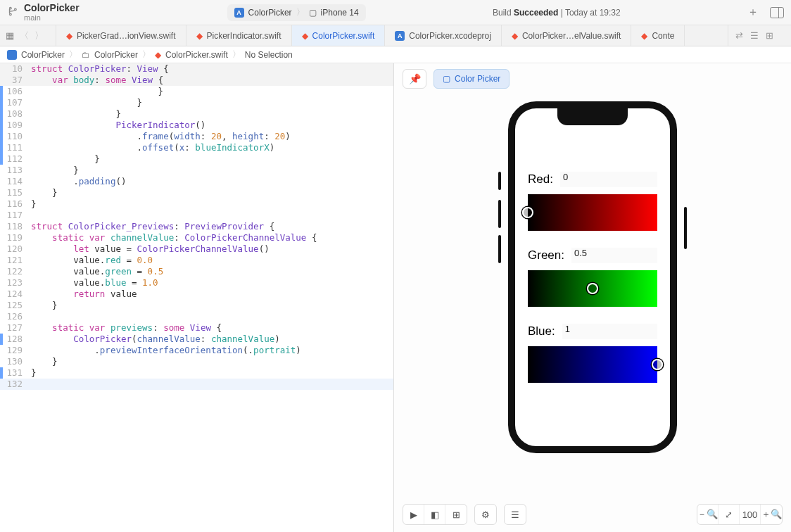  What do you see at coordinates (197, 317) in the screenshot?
I see `code-line: 126` at bounding box center [197, 317].